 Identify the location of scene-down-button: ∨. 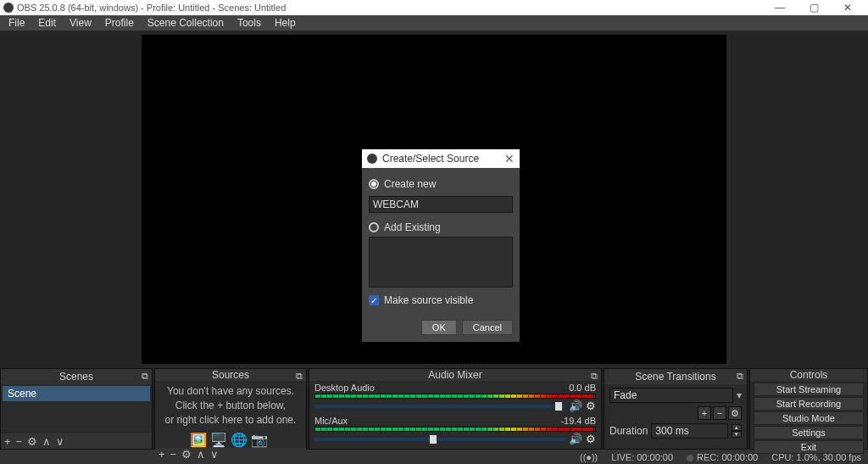
(60, 441).